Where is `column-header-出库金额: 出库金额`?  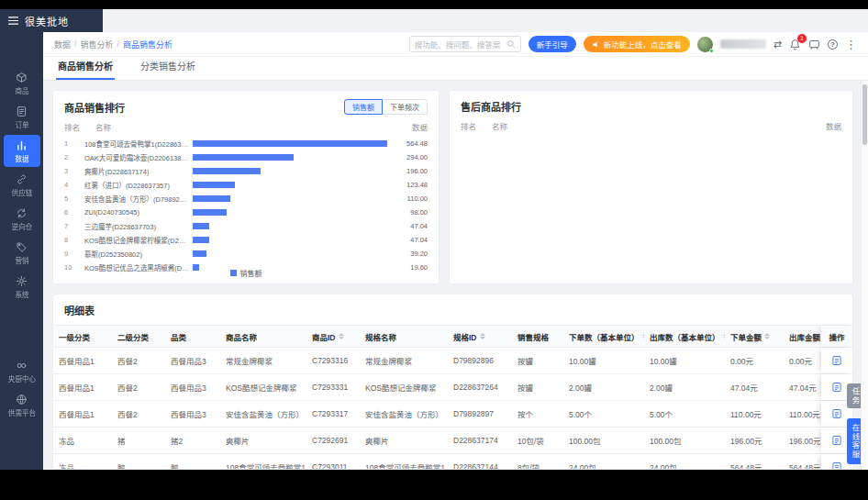 column-header-出库金额: 出库金额 is located at coordinates (802, 337).